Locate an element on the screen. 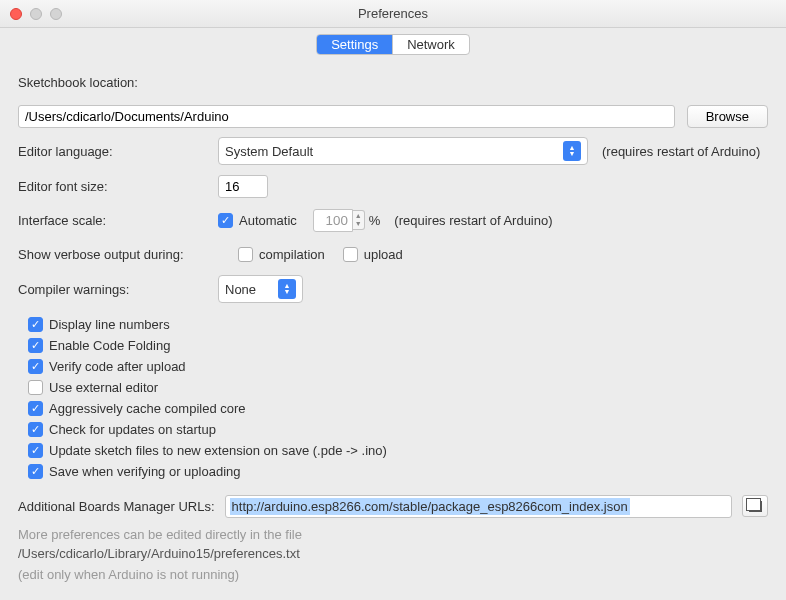 The width and height of the screenshot is (786, 600). automatic-checkbox: ✓ is located at coordinates (226, 220).